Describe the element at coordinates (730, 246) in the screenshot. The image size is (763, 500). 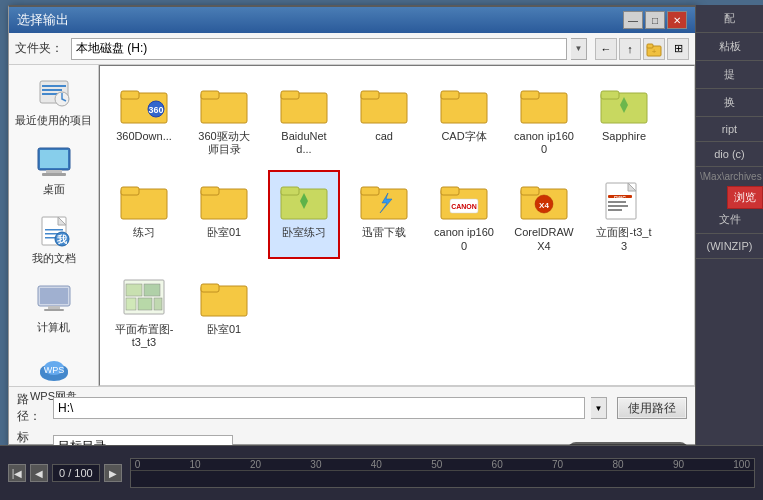
I see `rp-button-winzip: (WINZIP)` at that location.